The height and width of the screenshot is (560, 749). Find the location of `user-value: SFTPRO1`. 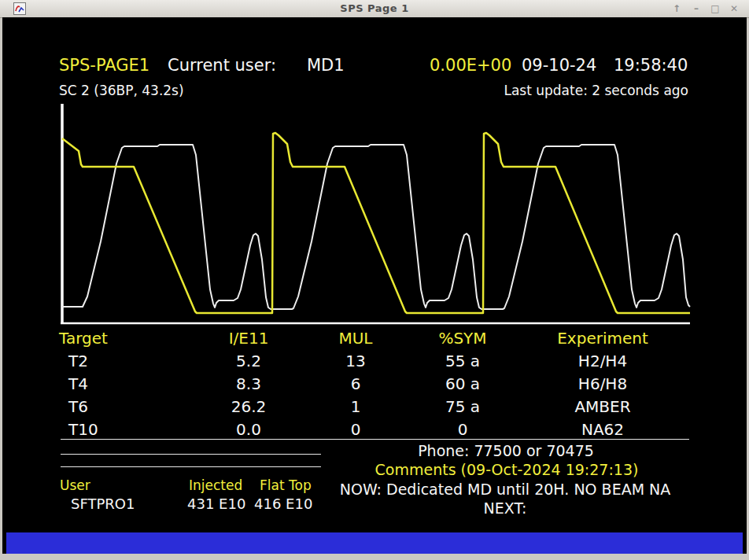

user-value: SFTPRO1 is located at coordinates (102, 505).